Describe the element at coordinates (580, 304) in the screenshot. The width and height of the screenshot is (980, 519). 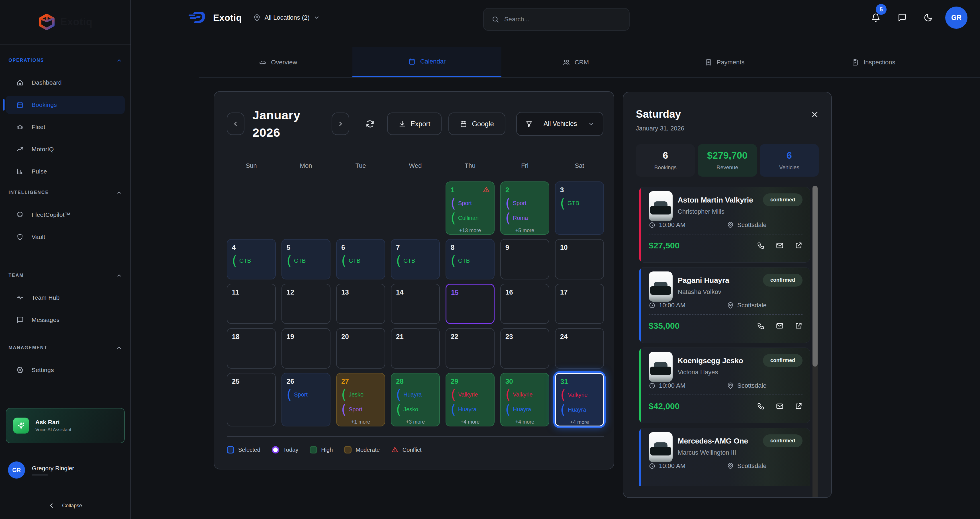
I see `calendar-day-17: 17` at that location.